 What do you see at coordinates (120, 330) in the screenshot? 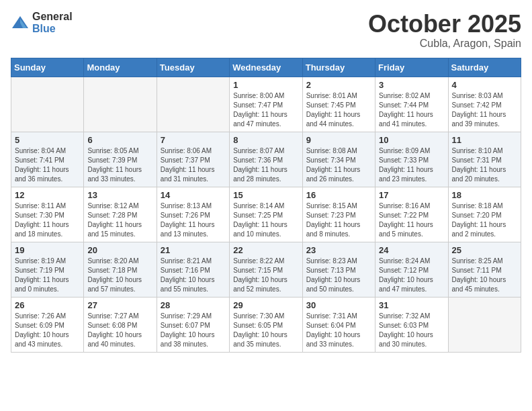
I see `day-info: Sunrise: 7:27 AM Sunset: 6:08 PM Dayligh…` at bounding box center [120, 330].